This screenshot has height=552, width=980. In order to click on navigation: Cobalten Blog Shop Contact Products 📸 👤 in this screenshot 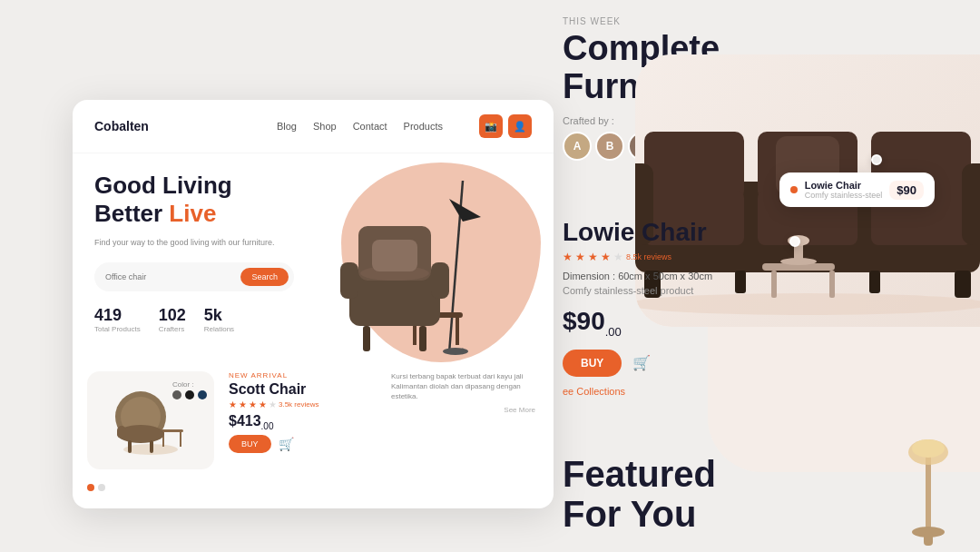, I will do `click(313, 127)`.